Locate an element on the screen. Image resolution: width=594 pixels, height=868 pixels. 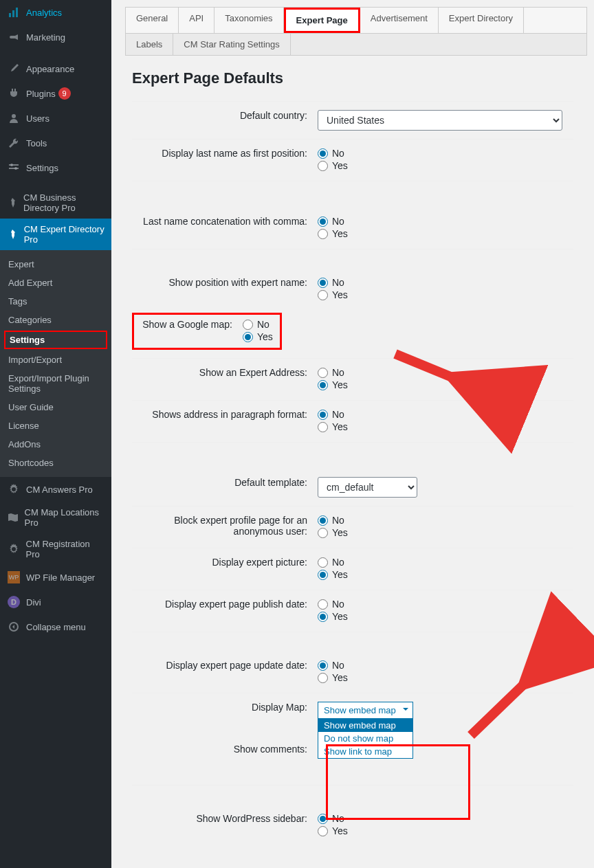
sidebar-item-settings: Settings is located at coordinates (56, 168).